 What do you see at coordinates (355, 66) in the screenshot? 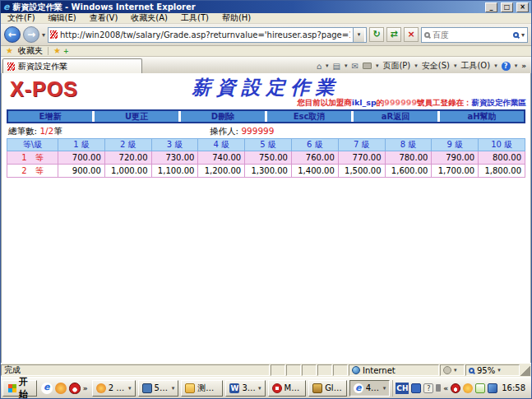
I see `mail-icon: ✉` at bounding box center [355, 66].